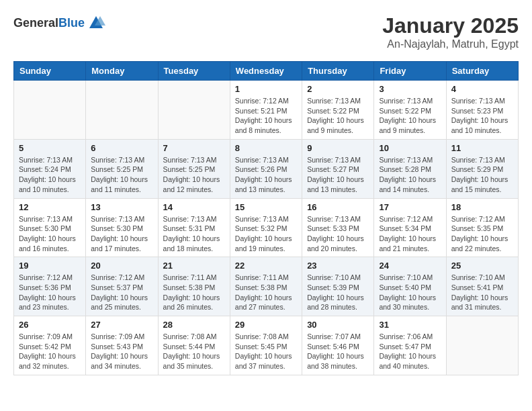 This screenshot has width=532, height=411. I want to click on cell-info: Sunrise: 7:08 AM Sunset: 5:44 PM Dayligh…, so click(194, 352).